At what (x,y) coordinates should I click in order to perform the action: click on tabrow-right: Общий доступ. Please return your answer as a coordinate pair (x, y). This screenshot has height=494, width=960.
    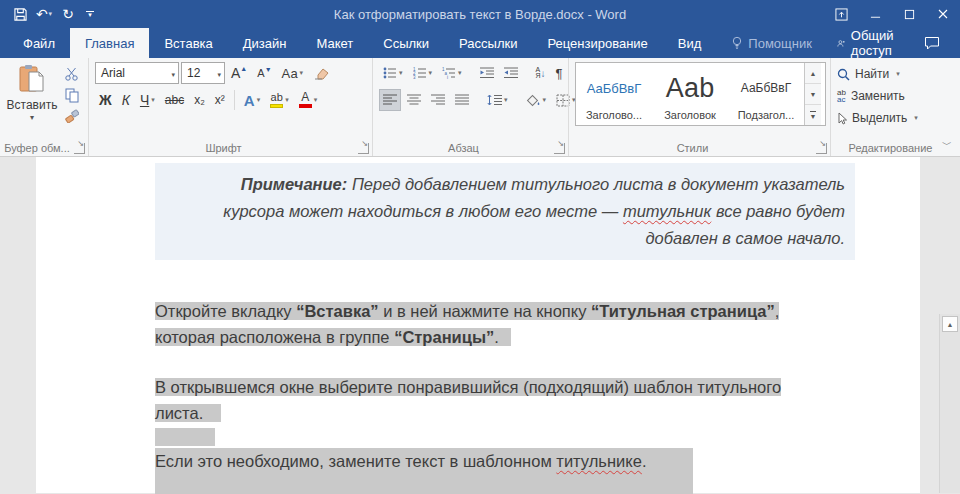
    Looking at the image, I should click on (894, 43).